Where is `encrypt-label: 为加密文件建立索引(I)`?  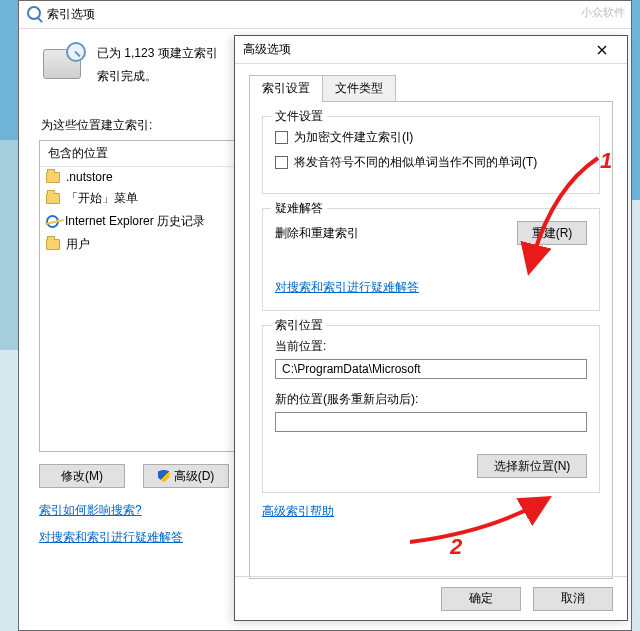 encrypt-label: 为加密文件建立索引(I) is located at coordinates (354, 138).